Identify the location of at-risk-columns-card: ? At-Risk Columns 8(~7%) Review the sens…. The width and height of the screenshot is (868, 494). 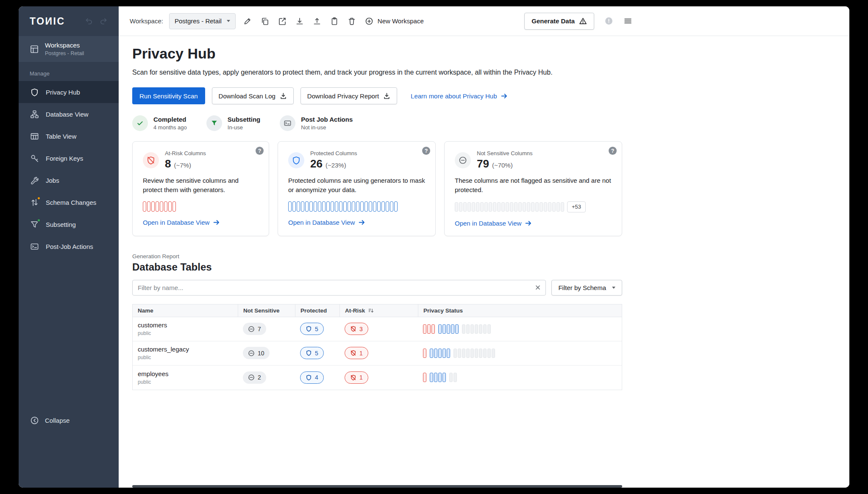
(201, 189).